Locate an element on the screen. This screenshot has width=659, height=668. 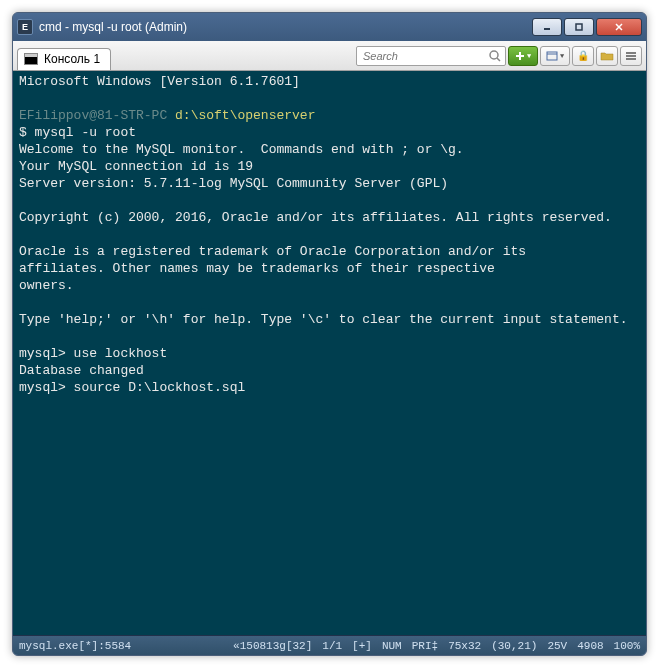
folder-icon is located at coordinates (607, 56).